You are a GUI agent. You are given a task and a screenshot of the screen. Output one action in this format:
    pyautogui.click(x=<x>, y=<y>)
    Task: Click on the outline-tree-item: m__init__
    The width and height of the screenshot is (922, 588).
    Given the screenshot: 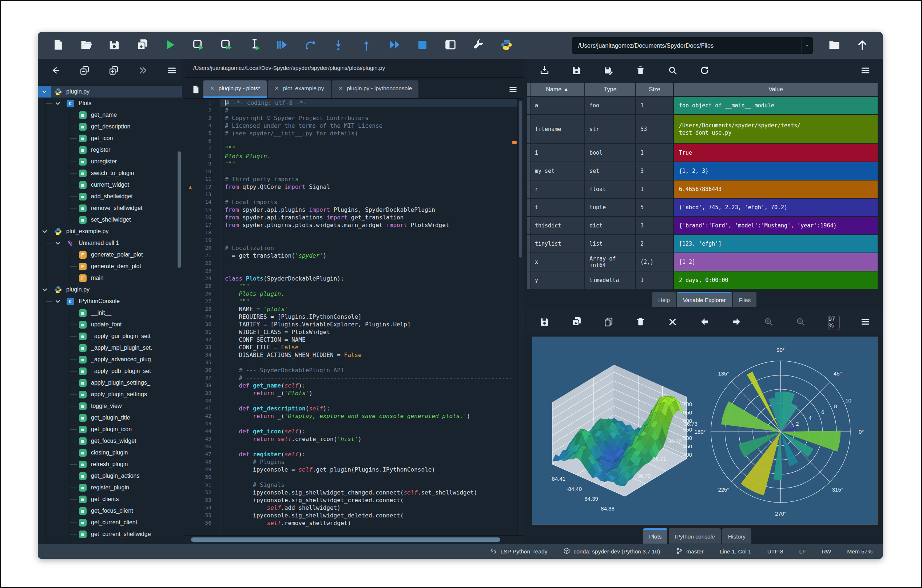 What is the action you would take?
    pyautogui.click(x=110, y=313)
    